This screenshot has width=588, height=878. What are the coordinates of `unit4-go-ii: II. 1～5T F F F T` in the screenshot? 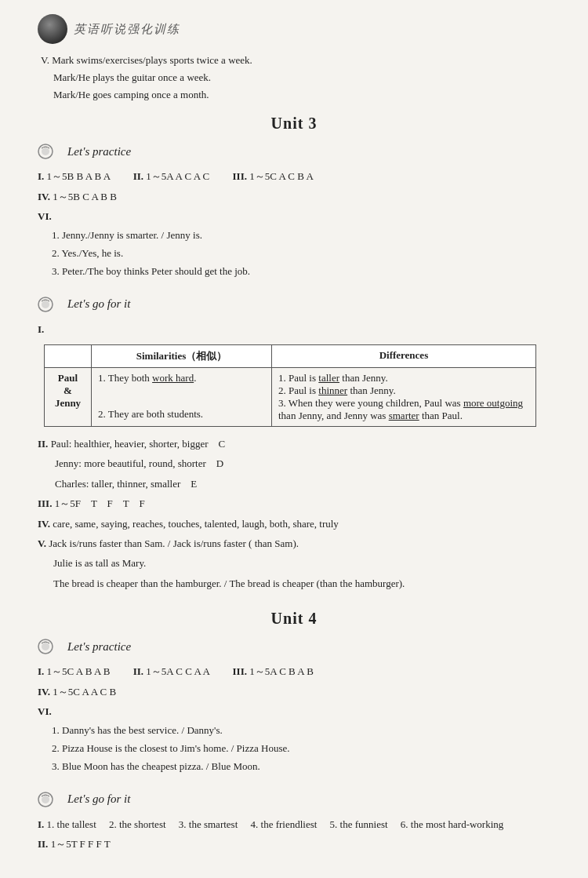 It's located at (294, 844).